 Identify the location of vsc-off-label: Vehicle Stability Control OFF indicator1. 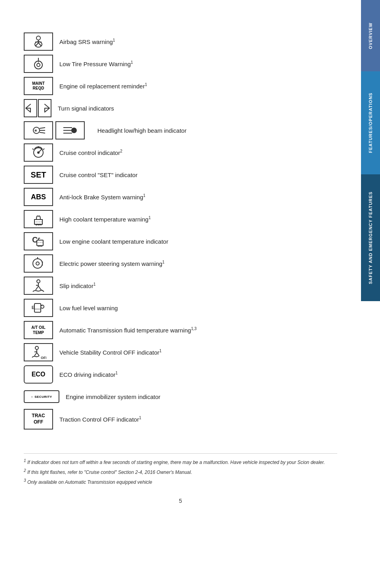
(110, 353).